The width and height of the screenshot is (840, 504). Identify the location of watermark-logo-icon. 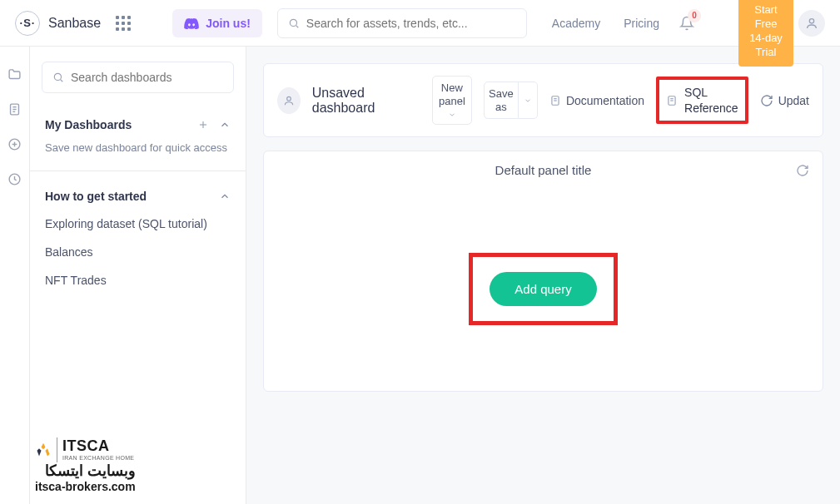
(43, 450).